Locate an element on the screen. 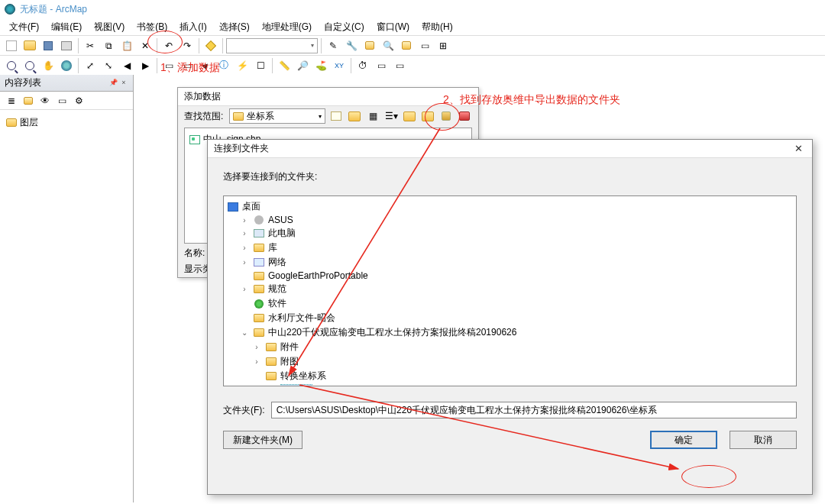 Image resolution: width=825 pixels, height=504 pixels. menu-geoprocess: 地理处理(G) is located at coordinates (287, 27).